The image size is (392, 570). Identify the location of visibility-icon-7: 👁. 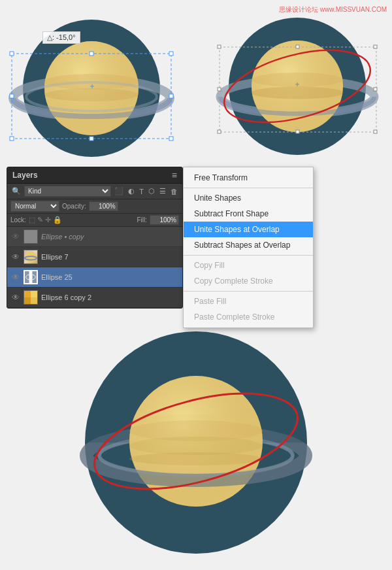
(16, 257).